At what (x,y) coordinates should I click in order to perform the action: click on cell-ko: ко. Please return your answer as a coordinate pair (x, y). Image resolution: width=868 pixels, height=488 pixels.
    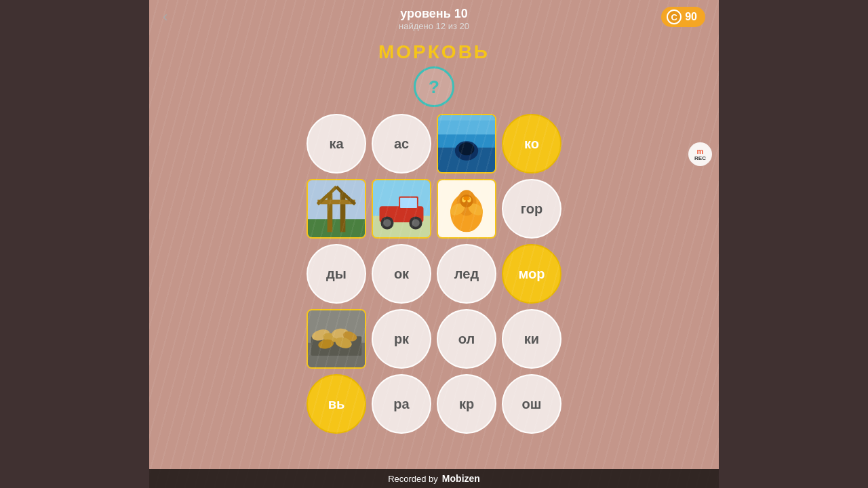
    Looking at the image, I should click on (532, 144).